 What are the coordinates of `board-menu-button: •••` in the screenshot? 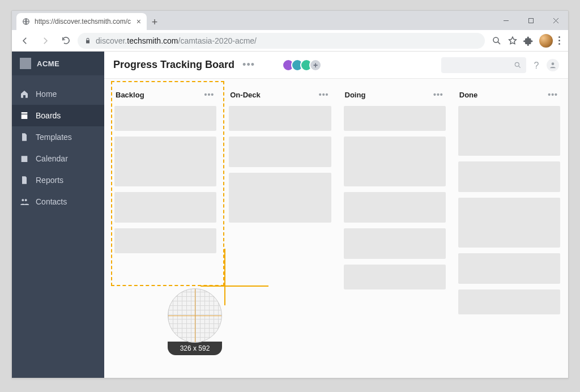 It's located at (249, 65).